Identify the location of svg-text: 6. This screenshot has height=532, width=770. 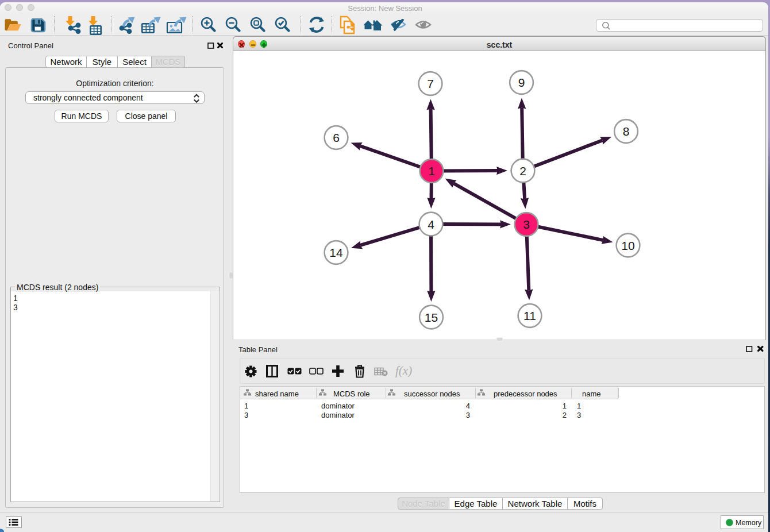
(336, 138).